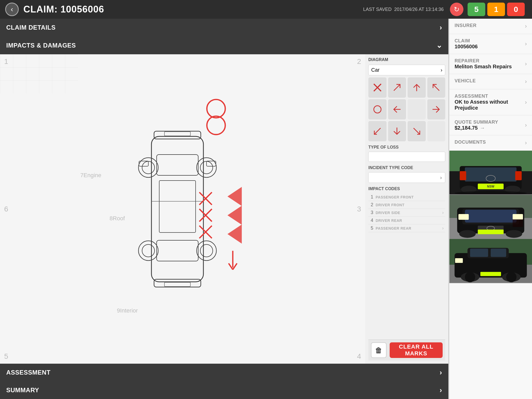 This screenshot has width=532, height=399. I want to click on impact-num-4: 4, so click(372, 220).